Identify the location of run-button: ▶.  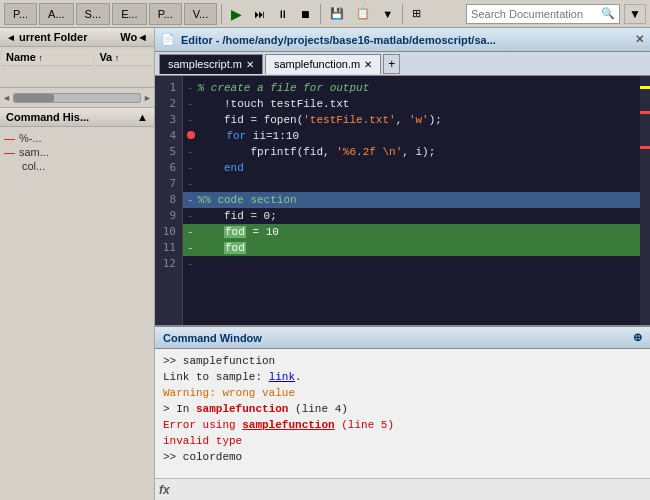
(236, 14).